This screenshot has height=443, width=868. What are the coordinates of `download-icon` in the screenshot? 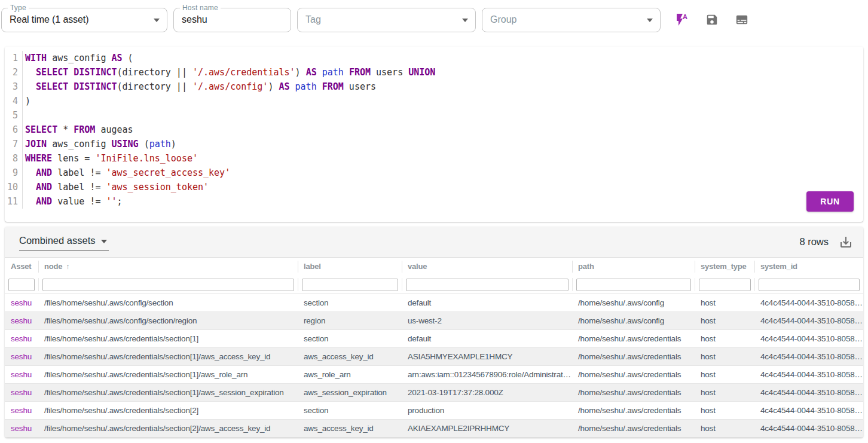 It's located at (846, 242).